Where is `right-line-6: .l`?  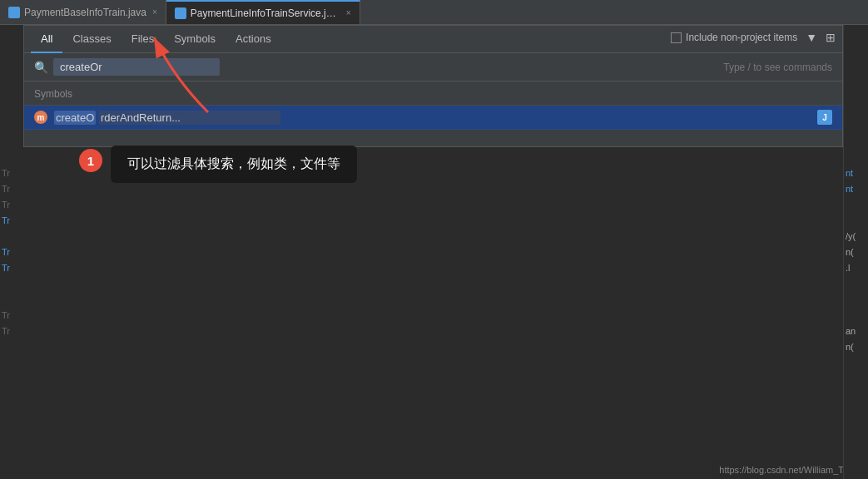 right-line-6: .l is located at coordinates (856, 268).